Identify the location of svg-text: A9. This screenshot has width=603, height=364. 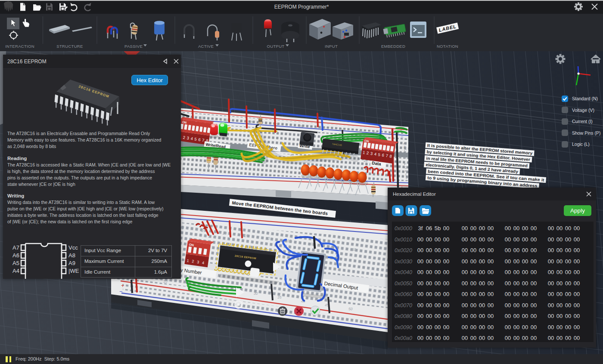
(72, 263).